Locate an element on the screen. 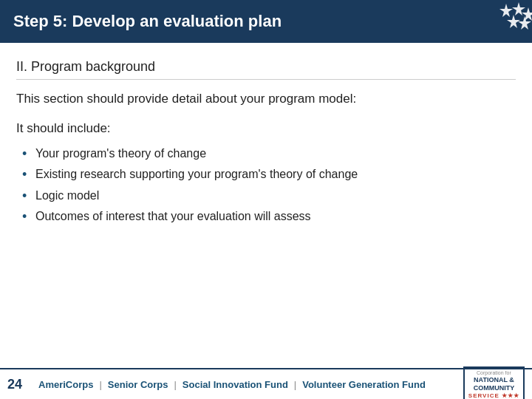 Image resolution: width=532 pixels, height=399 pixels. footer-sep-2: | is located at coordinates (174, 384).